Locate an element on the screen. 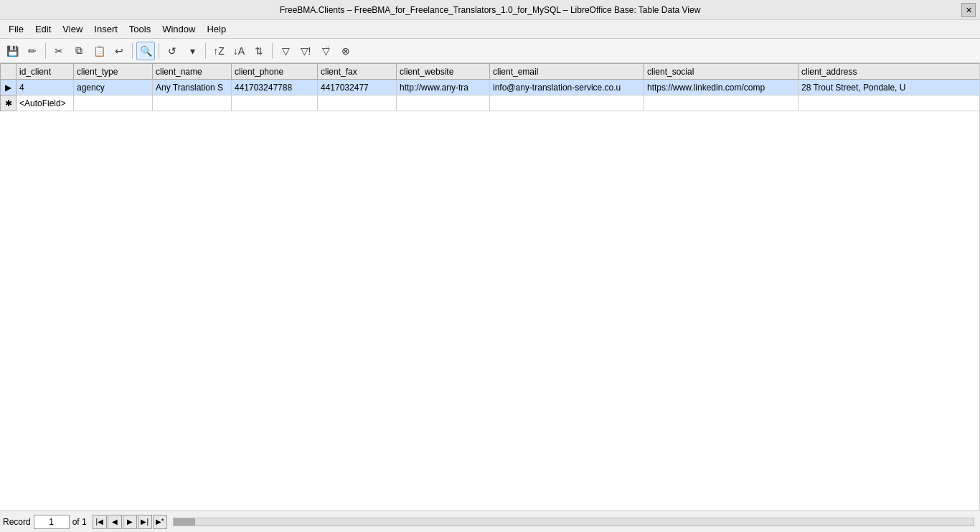  scrollbar-thumb is located at coordinates (184, 522).